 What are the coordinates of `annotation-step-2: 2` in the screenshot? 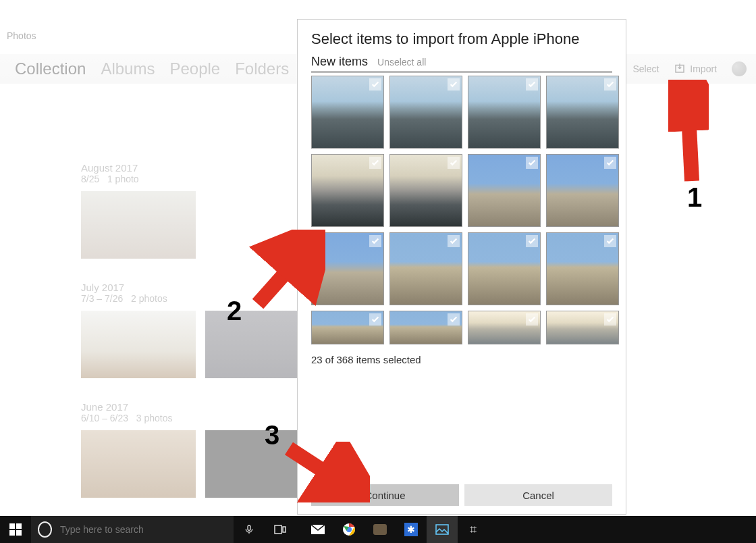 It's located at (234, 311).